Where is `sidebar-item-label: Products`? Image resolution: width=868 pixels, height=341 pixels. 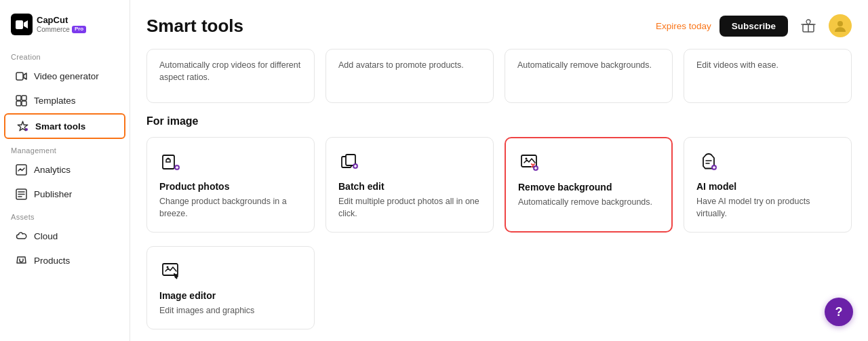
sidebar-item-label: Products is located at coordinates (52, 260).